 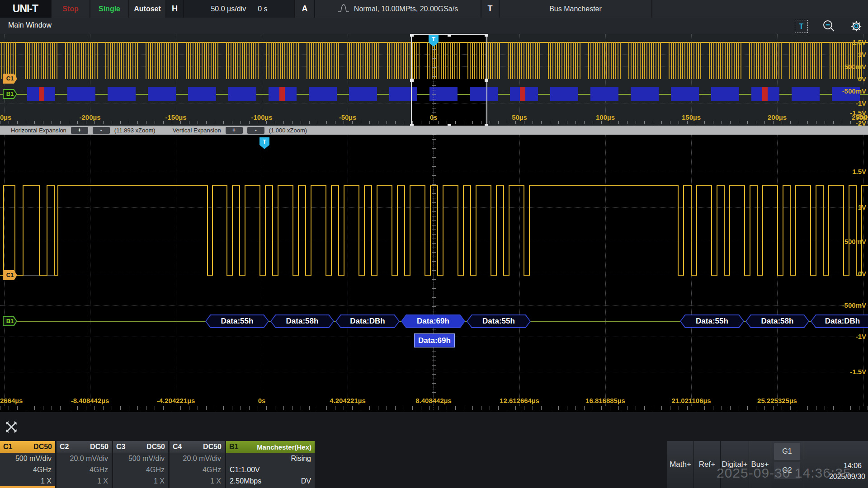 I want to click on trigger-menu-button: T, so click(x=491, y=9).